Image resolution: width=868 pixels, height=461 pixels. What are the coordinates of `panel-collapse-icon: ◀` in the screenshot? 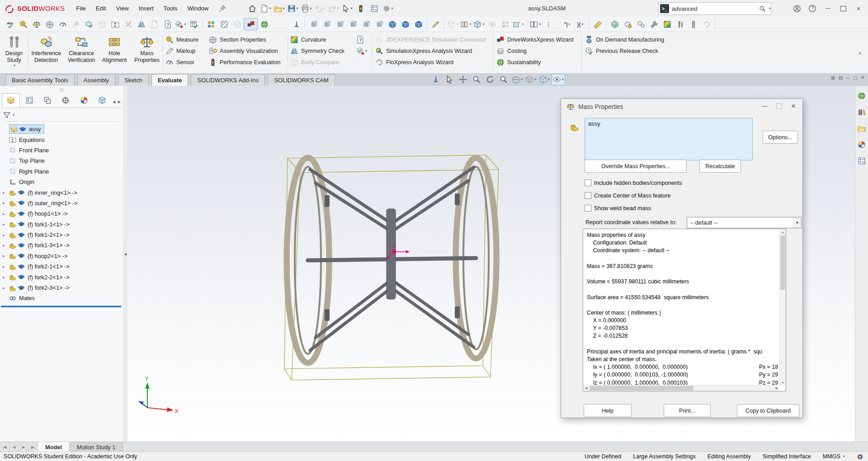 It's located at (125, 254).